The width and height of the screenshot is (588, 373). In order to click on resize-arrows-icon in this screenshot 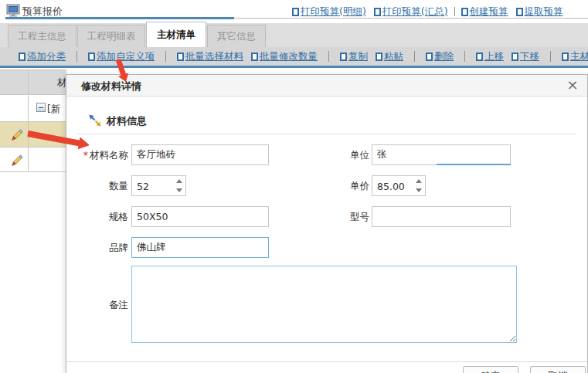, I will do `click(95, 120)`.